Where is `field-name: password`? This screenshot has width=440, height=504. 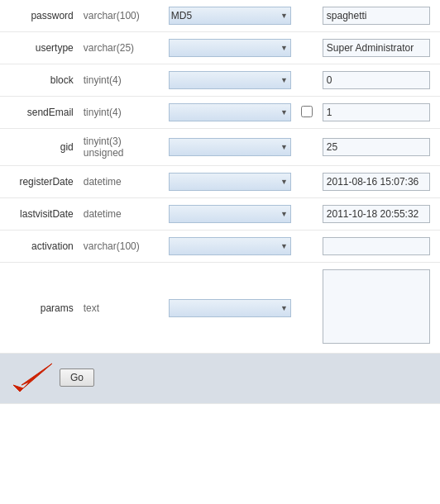
field-name: password is located at coordinates (40, 17).